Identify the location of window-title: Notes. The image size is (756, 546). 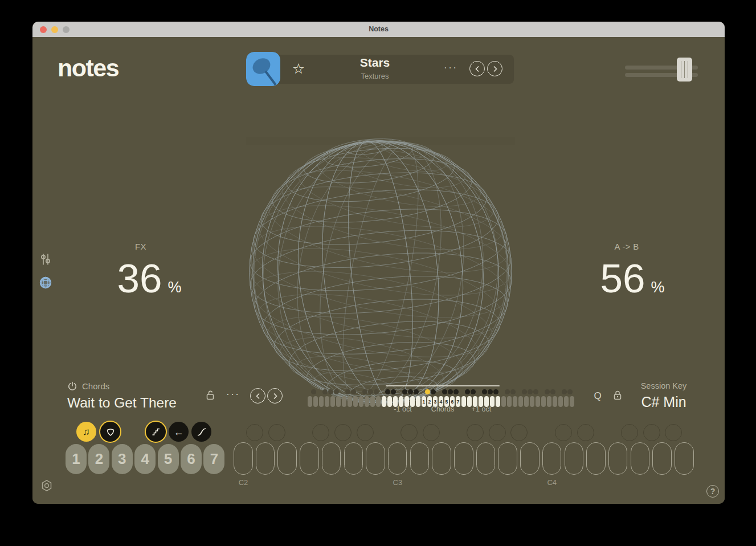
(378, 30).